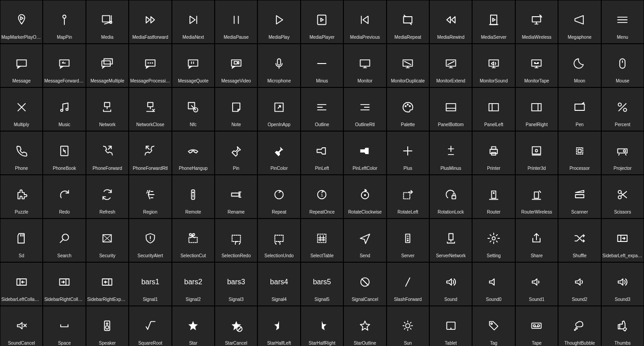 The image size is (644, 346). What do you see at coordinates (194, 109) in the screenshot?
I see `icon-cell-nfc: Nfc` at bounding box center [194, 109].